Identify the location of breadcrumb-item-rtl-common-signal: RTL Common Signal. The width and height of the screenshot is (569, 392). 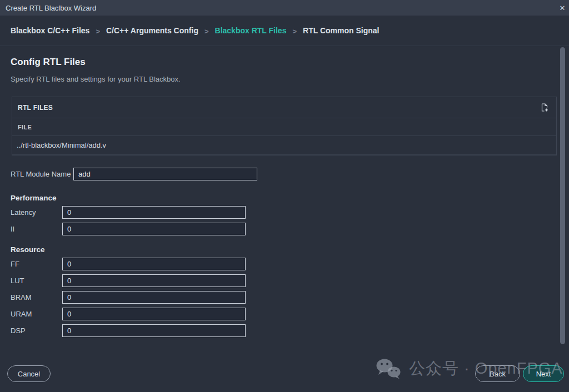
(341, 31).